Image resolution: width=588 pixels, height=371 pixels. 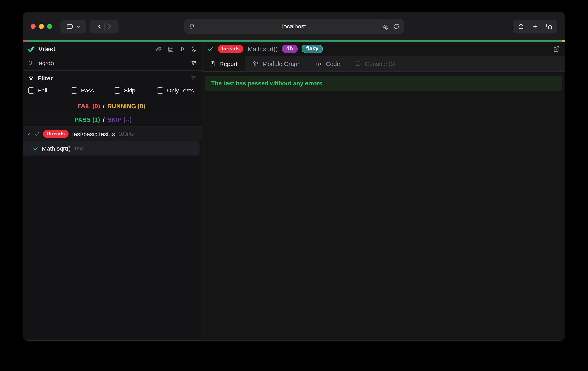 I want to click on cascade-windows-icon, so click(x=159, y=49).